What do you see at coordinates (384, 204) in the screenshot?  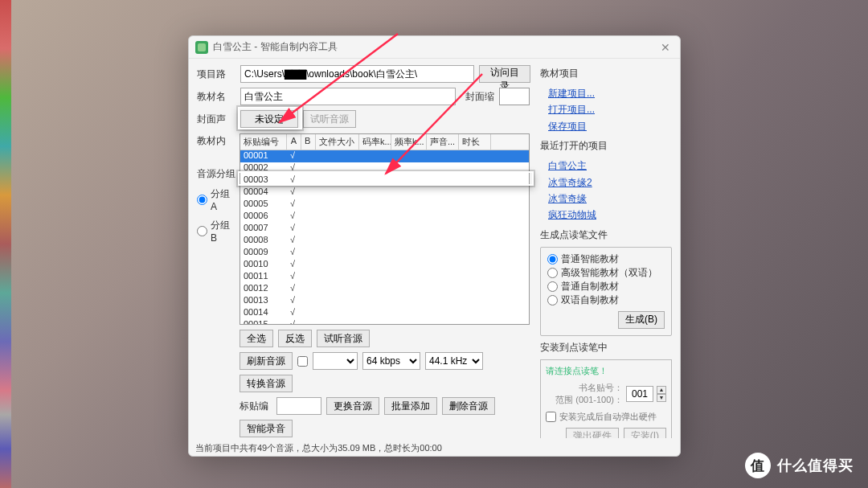 I see `table-row: 00005√` at bounding box center [384, 204].